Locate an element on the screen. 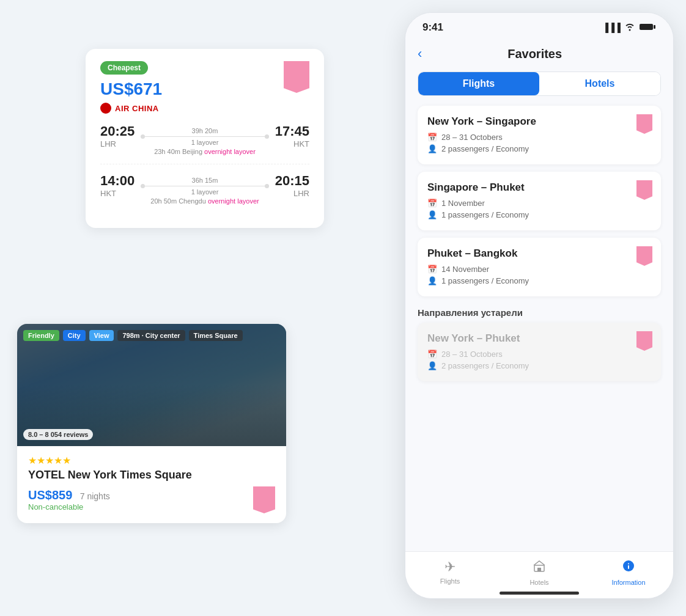  fav-date-3: 📅 14 November is located at coordinates (539, 269).